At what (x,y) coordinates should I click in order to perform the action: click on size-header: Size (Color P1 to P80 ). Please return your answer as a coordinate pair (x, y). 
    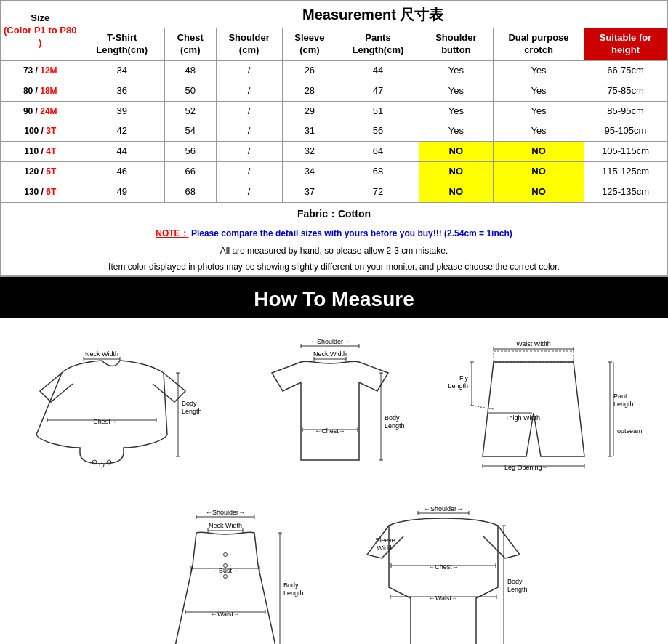
    Looking at the image, I should click on (41, 31).